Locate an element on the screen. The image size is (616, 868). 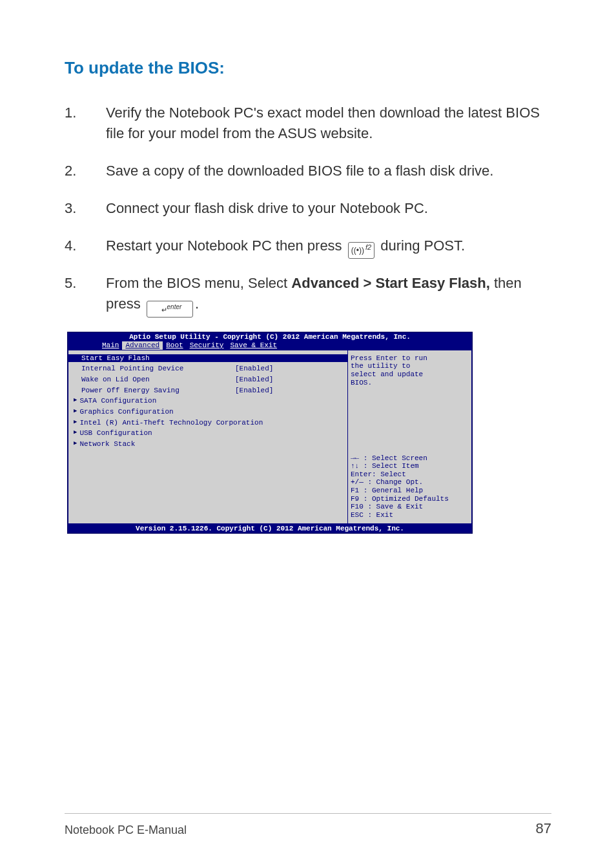
enter-arrow-icon: ↵ is located at coordinates (164, 310).